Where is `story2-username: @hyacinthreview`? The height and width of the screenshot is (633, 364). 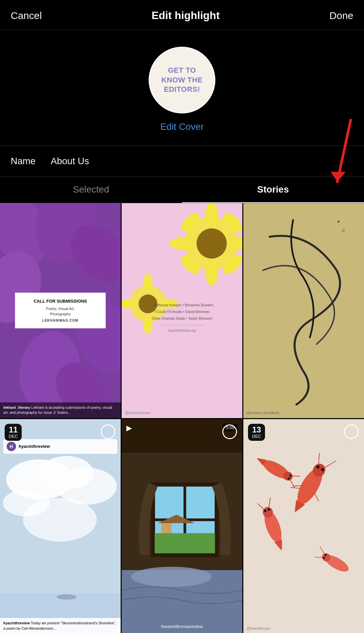
story2-username: @hyacinthreview is located at coordinates (138, 413).